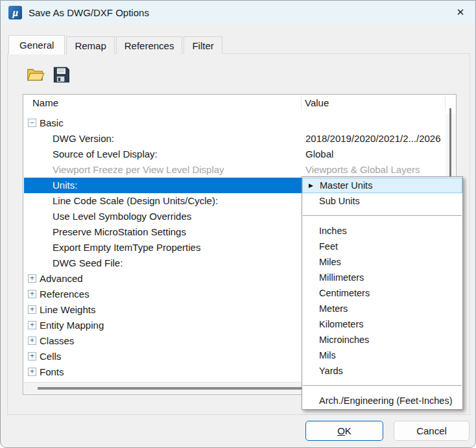 The image size is (476, 448). Describe the element at coordinates (235, 123) in the screenshot. I see `table-row-basic: − Basic` at that location.